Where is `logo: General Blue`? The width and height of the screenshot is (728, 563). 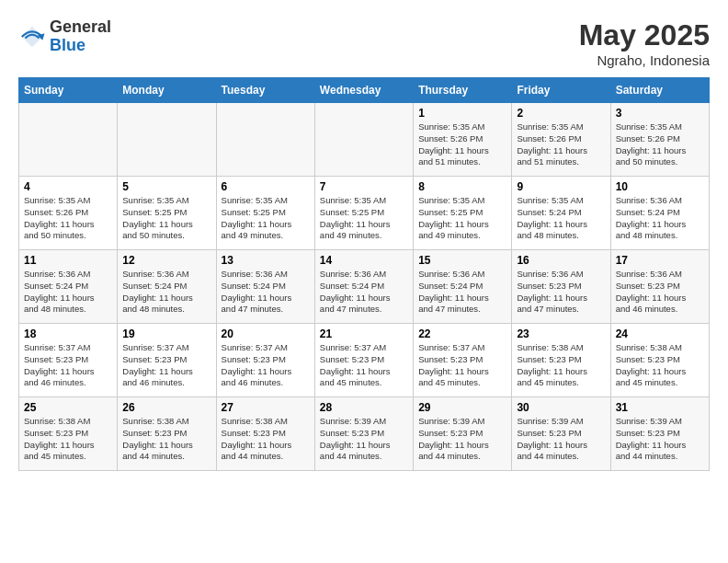
logo: General Blue is located at coordinates (64, 37).